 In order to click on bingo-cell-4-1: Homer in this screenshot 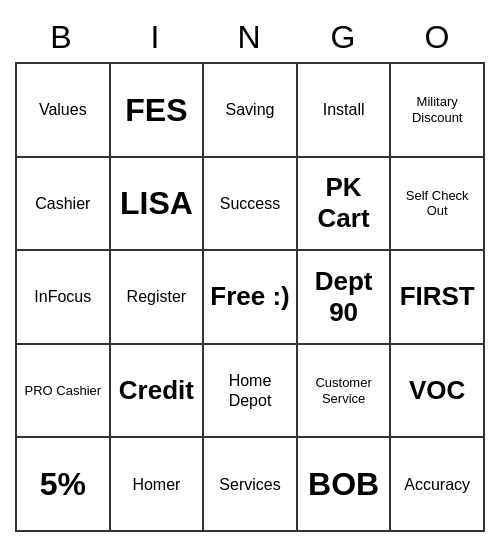, I will do `click(158, 485)`.